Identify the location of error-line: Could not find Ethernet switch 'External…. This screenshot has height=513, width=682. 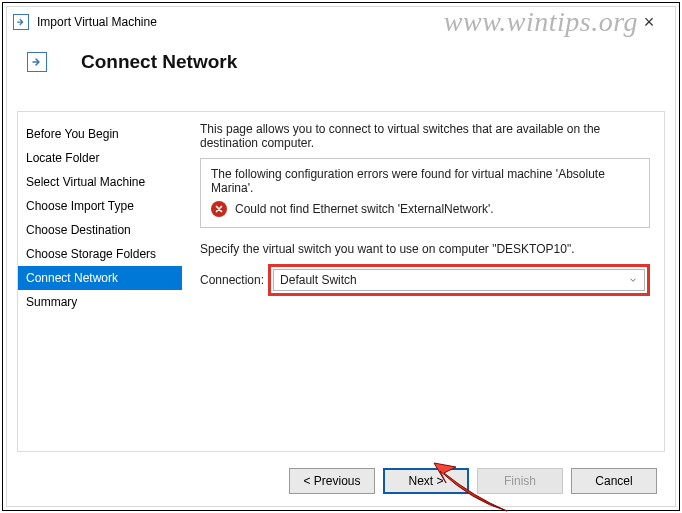
(425, 209).